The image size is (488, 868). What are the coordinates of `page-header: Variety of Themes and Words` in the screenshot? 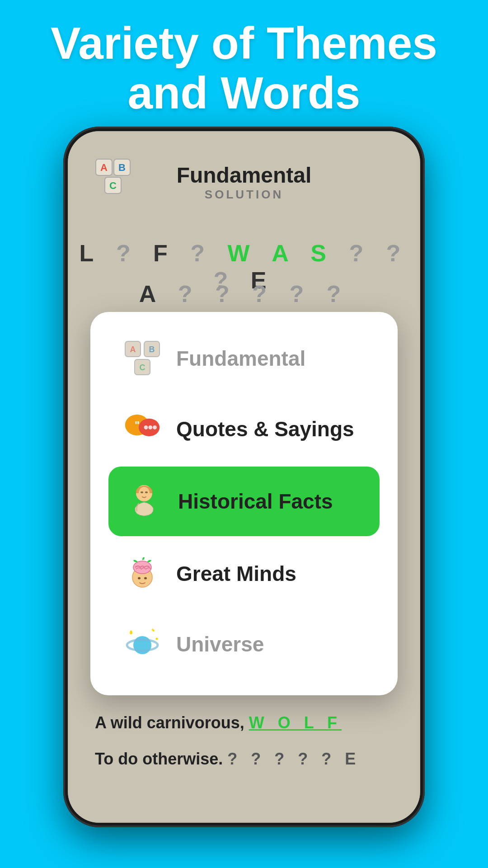 It's located at (244, 68).